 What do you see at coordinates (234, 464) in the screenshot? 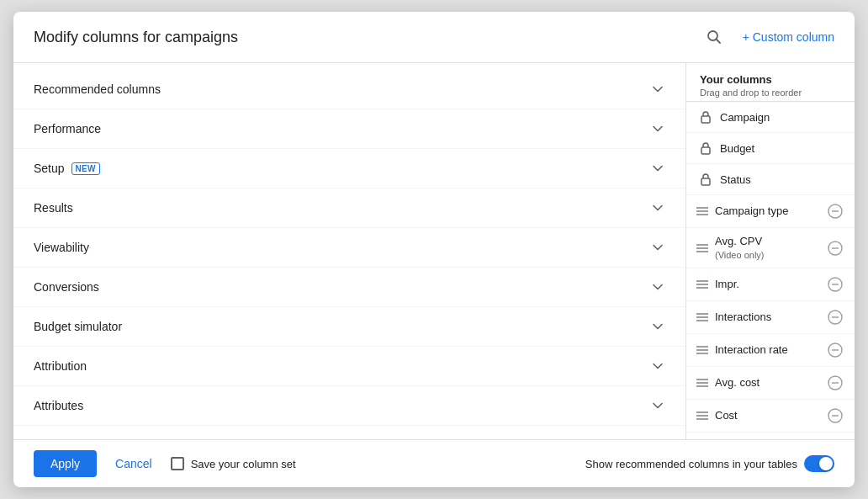
I see `save-column-set-checkbox-wrapper: Save your column set` at bounding box center [234, 464].